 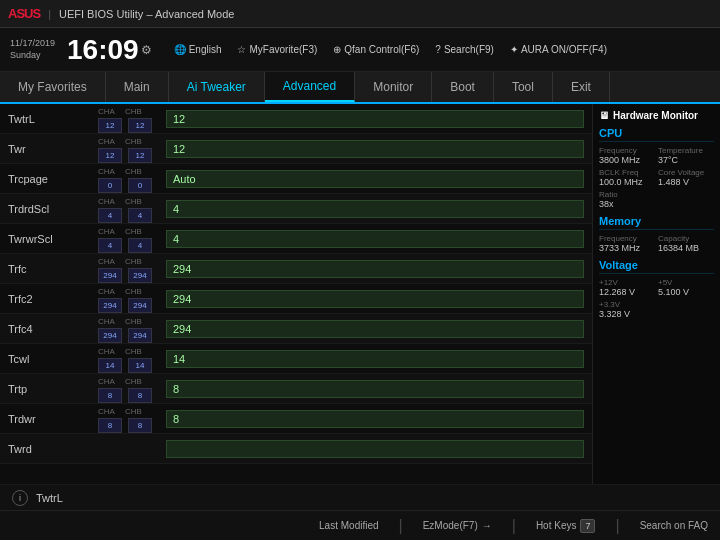 What do you see at coordinates (375, 179) in the screenshot?
I see `row-value-bar: Auto` at bounding box center [375, 179].